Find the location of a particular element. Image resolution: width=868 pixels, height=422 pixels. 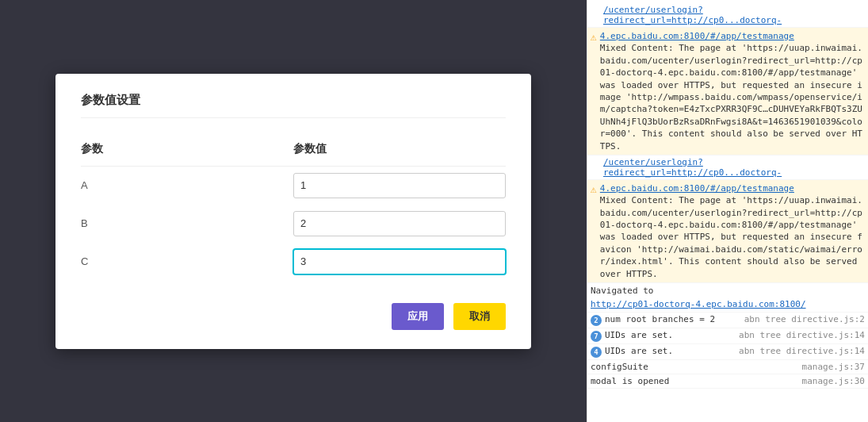

form-row-a: A is located at coordinates (293, 186).